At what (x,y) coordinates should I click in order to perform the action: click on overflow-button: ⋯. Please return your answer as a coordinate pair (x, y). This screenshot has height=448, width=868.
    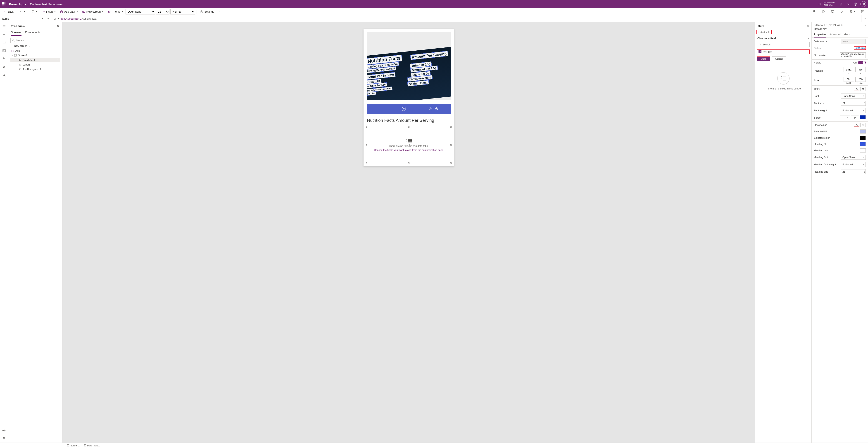
    Looking at the image, I should click on (220, 12).